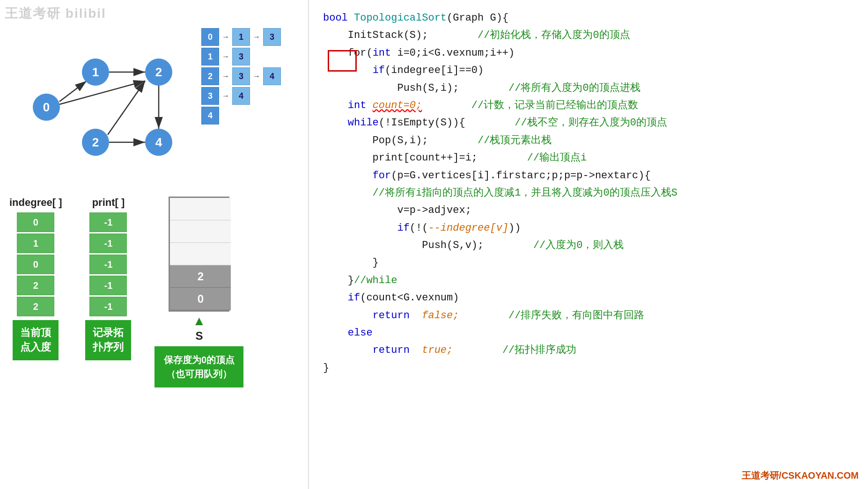  I want to click on return-true: return true;, so click(388, 350).